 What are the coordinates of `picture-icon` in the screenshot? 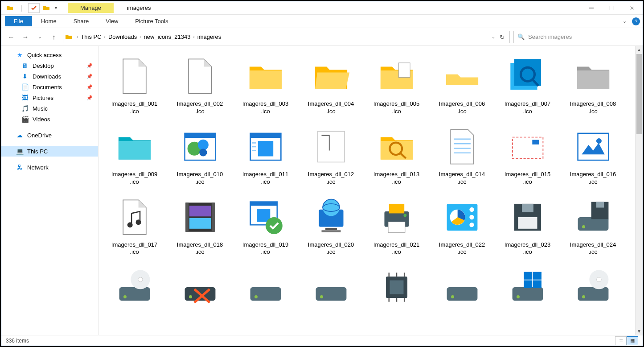 It's located at (593, 147).